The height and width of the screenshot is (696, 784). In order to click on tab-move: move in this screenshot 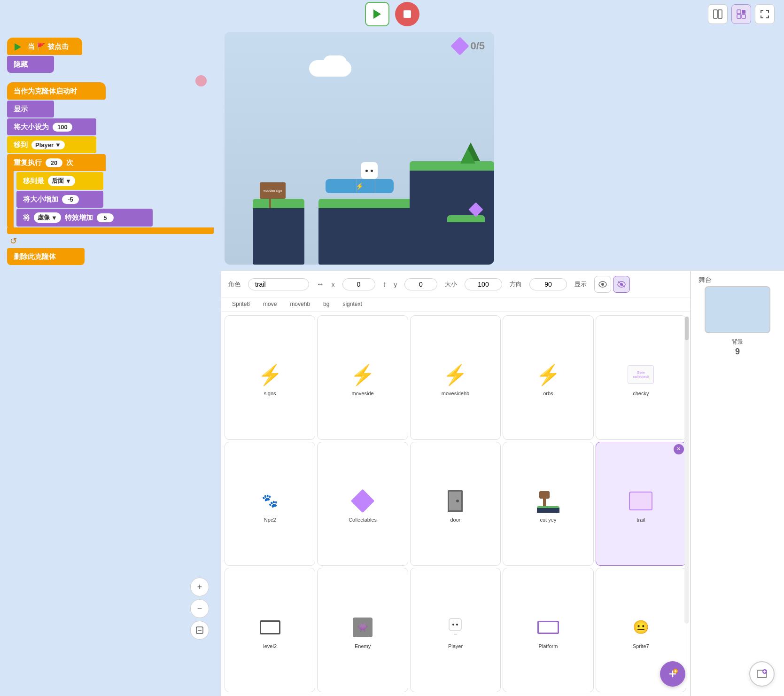, I will do `click(270, 305)`.